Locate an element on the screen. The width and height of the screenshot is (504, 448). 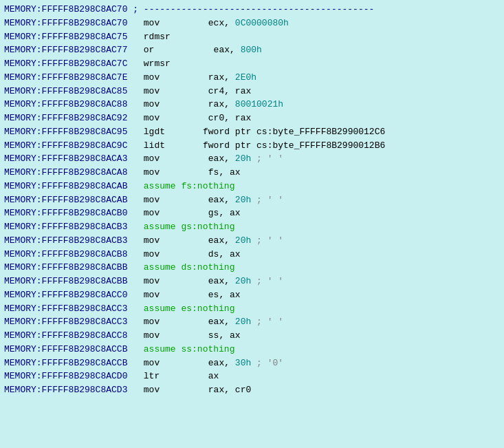
code-line: MEMORY:FFFFF8B298C8AC77 or eax, 800h is located at coordinates (252, 50).